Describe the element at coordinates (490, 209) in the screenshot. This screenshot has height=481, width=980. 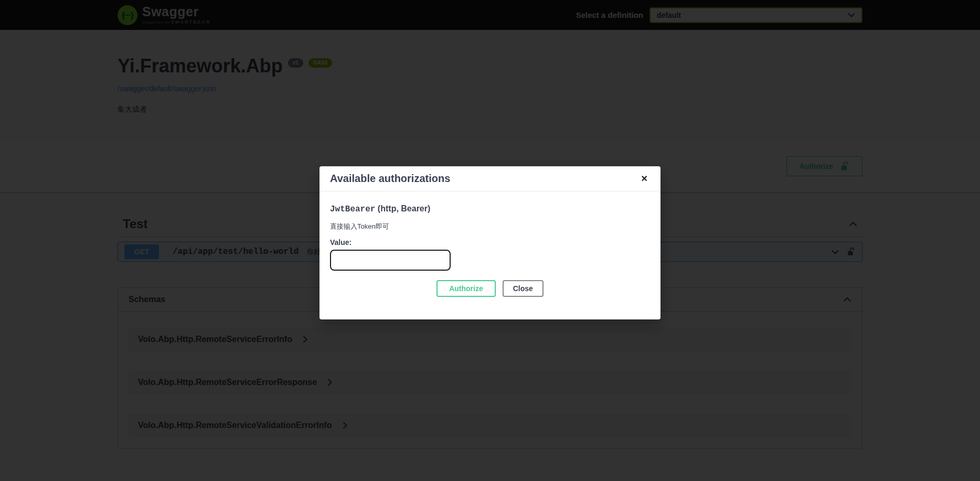
I see `auth-scheme-heading: JwtBearer (http, Bearer)` at that location.